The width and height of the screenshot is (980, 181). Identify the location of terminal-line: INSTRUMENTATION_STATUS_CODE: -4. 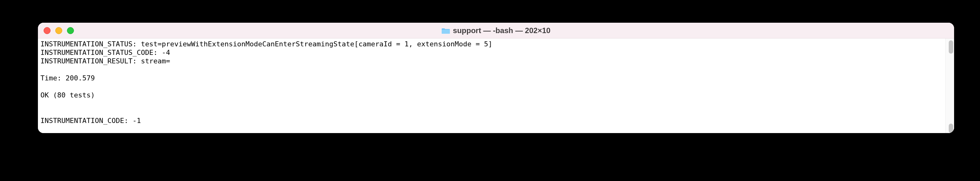
(496, 52).